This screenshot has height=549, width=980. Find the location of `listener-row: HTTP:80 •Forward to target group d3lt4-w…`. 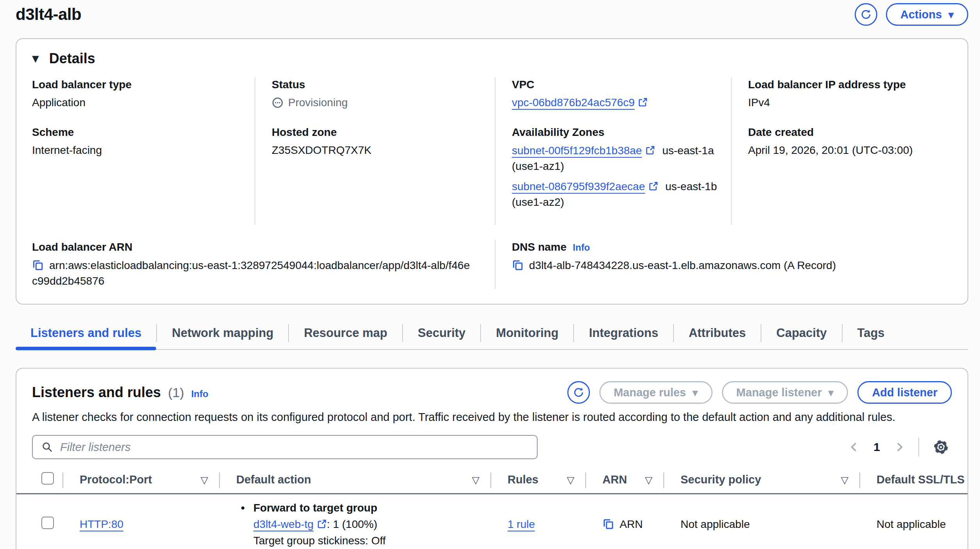

listener-row: HTTP:80 •Forward to target group d3lt4-w… is located at coordinates (492, 521).